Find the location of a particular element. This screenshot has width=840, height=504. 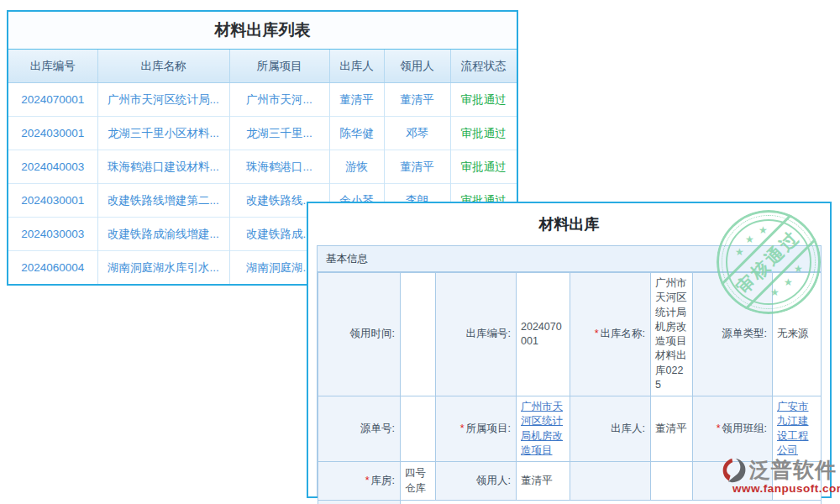

cell-outbound-name: 广州市天河区统计局... is located at coordinates (163, 100).